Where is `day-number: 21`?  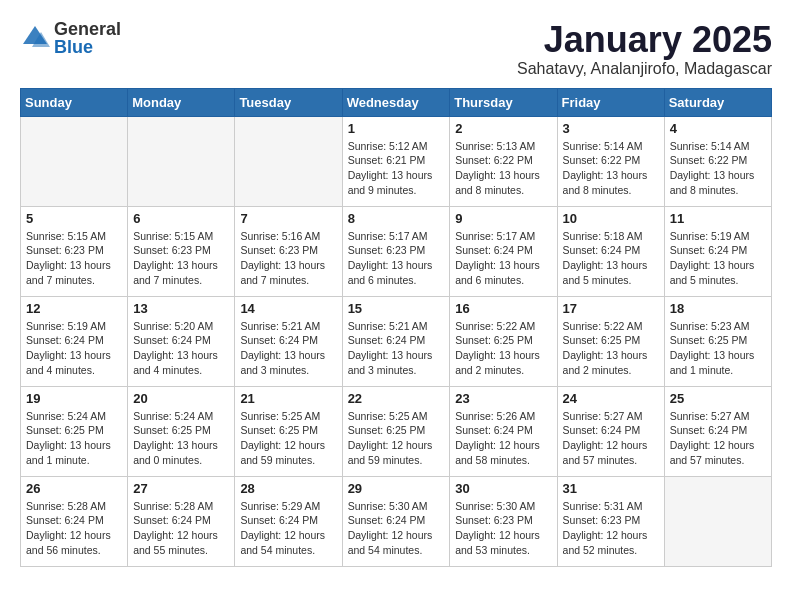
day-number: 21 is located at coordinates (288, 398).